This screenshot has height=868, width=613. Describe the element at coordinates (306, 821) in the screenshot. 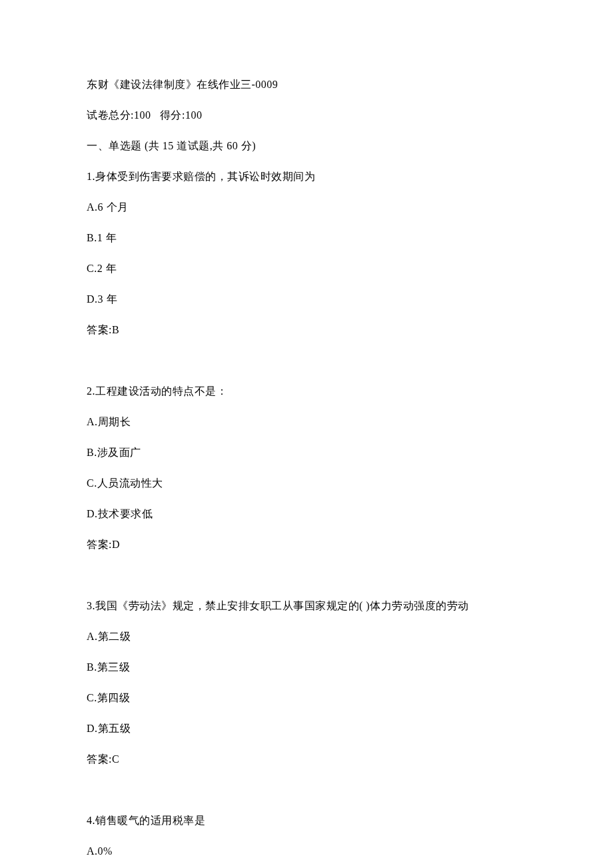

I see `question-stem: 4.销售暖气的适用税率是` at that location.